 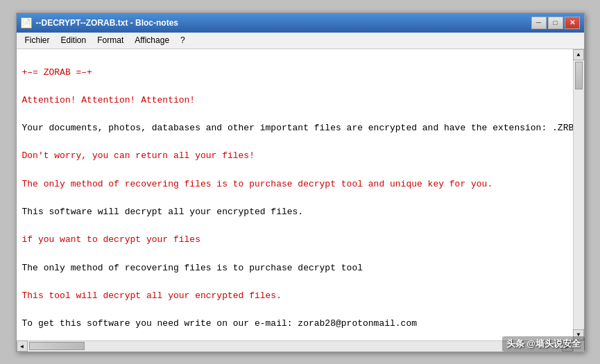 I want to click on menu-fichier: Fichier, so click(x=37, y=40).